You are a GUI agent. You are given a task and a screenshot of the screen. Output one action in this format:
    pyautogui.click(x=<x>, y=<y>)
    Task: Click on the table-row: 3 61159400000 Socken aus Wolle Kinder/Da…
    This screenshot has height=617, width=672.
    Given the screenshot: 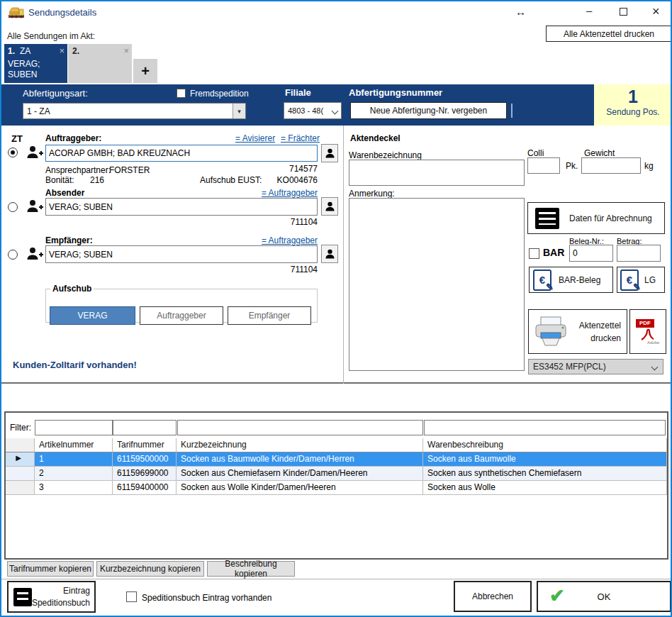 What is the action you would take?
    pyautogui.click(x=336, y=488)
    